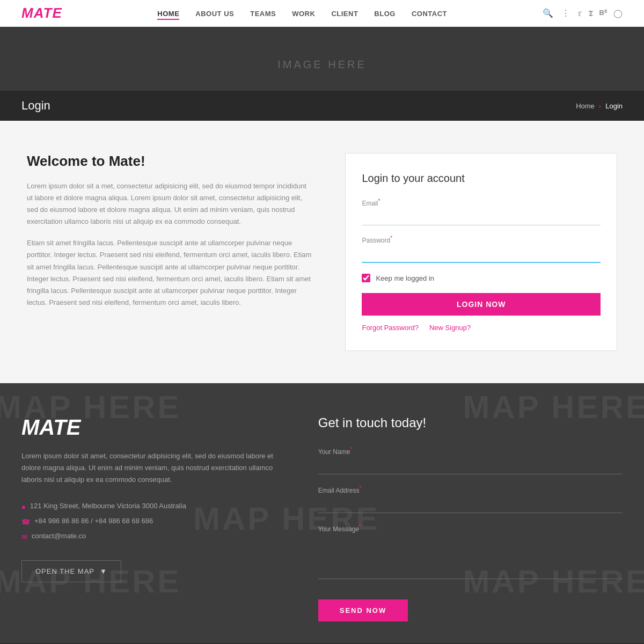 Image resolution: width=644 pixels, height=644 pixels. I want to click on your-name-input, so click(470, 467).